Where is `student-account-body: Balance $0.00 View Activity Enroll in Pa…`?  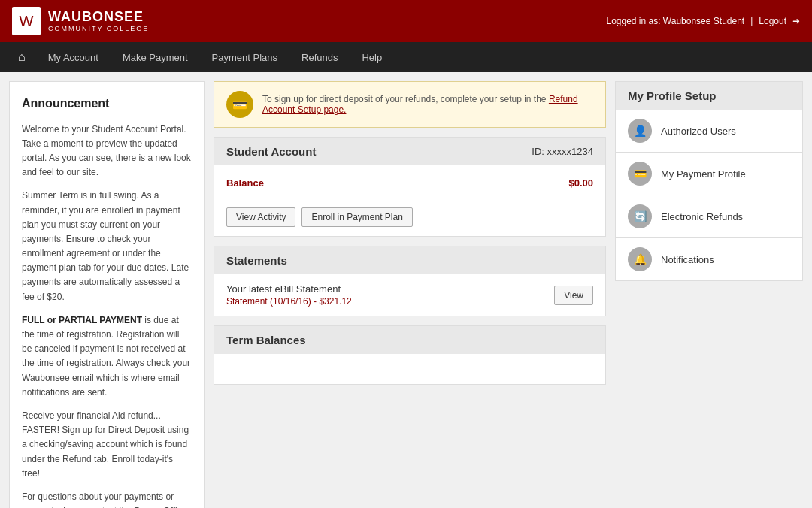 student-account-body: Balance $0.00 View Activity Enroll in Pa… is located at coordinates (410, 201).